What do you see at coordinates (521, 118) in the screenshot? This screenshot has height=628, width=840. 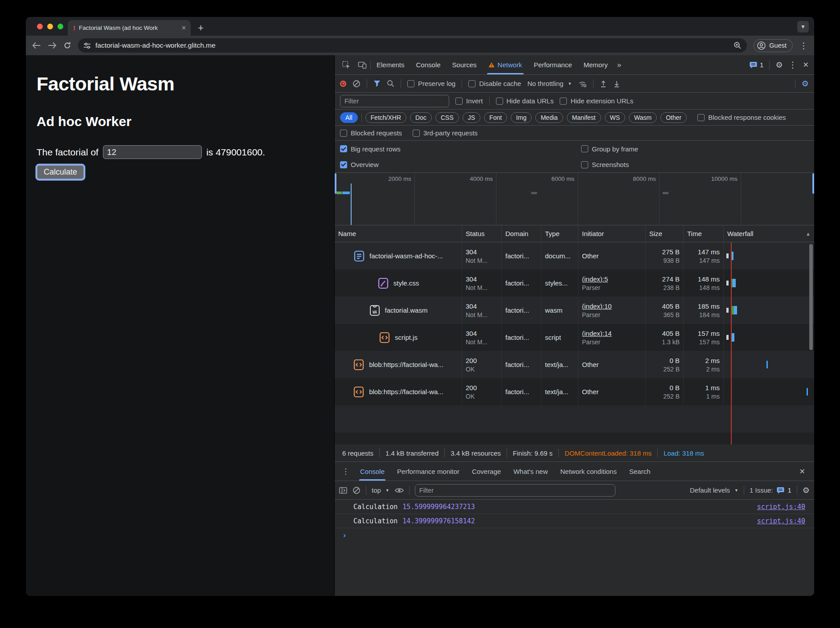 I see `chip-img: Img` at bounding box center [521, 118].